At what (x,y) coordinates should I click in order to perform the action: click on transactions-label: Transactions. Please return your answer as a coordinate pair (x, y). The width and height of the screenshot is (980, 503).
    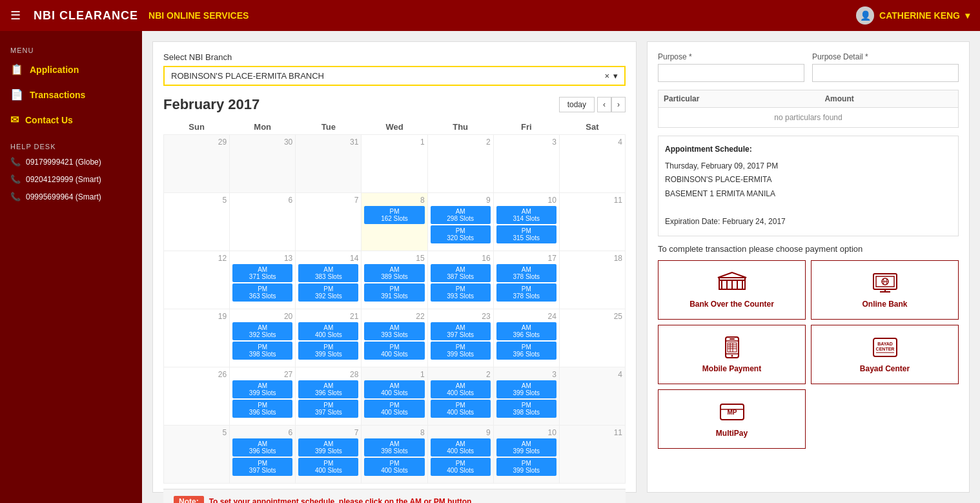
    Looking at the image, I should click on (57, 95).